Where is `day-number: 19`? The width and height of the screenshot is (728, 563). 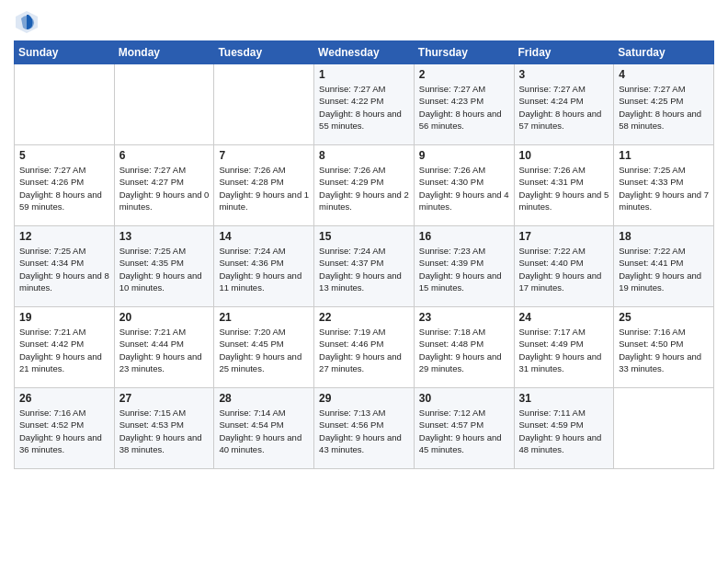 day-number: 19 is located at coordinates (64, 317).